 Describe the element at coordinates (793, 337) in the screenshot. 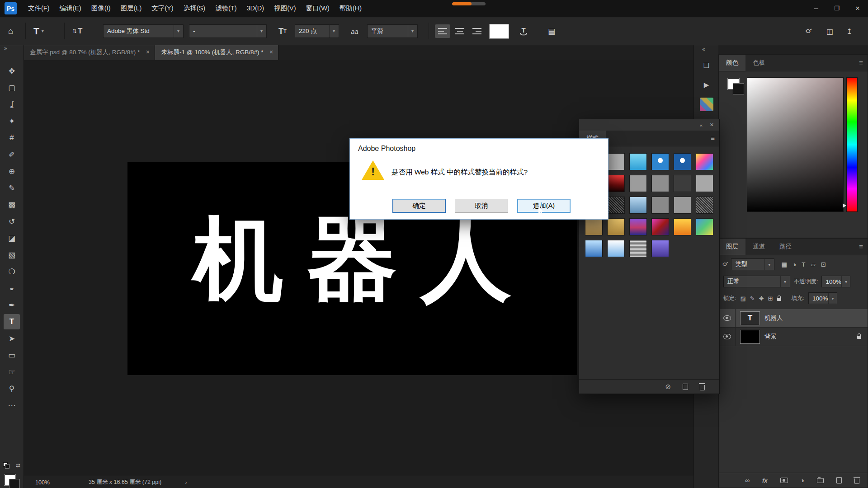

I see `layer-row: 背景` at that location.